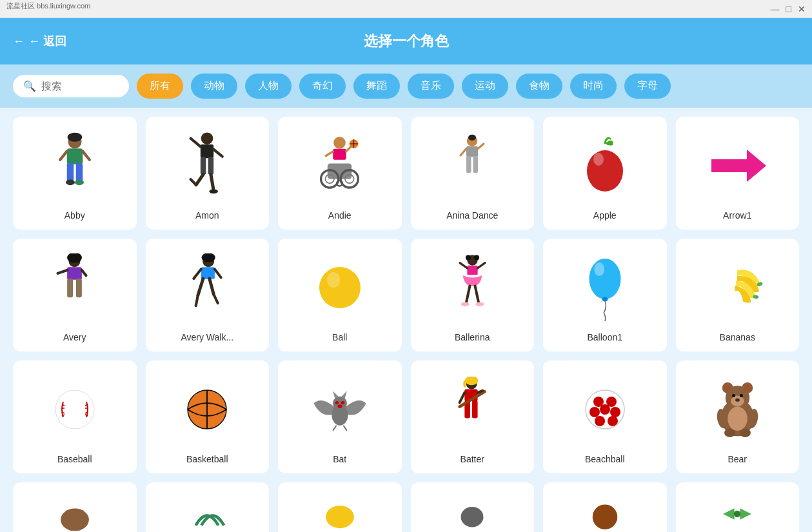 The height and width of the screenshot is (532, 812). I want to click on character-name-baseball: Baseball, so click(75, 459).